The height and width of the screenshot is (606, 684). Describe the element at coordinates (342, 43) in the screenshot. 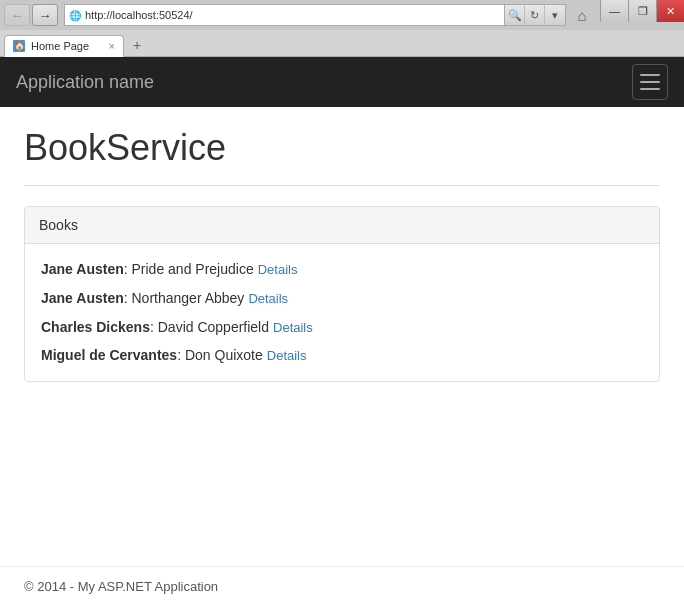

I see `tab-bar: 🏠 Home Page × +` at that location.